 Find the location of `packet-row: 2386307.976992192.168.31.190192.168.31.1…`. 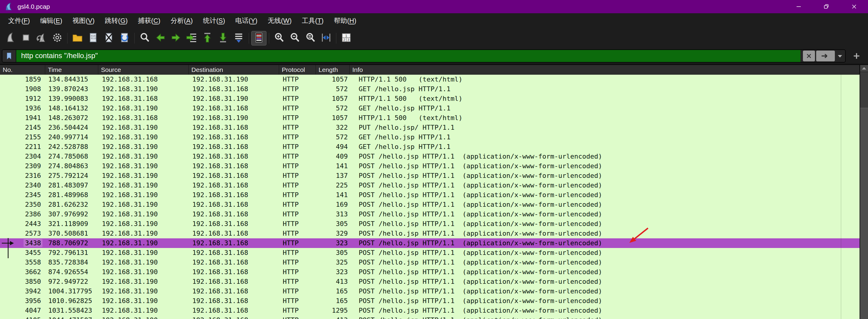

packet-row: 2386307.976992192.168.31.190192.168.31.1… is located at coordinates (430, 214).